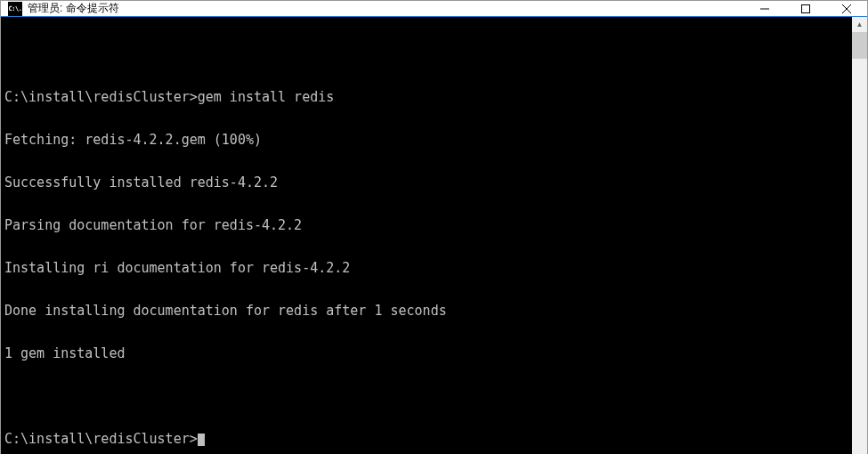  What do you see at coordinates (426, 182) in the screenshot?
I see `terminal-line: Successfully installed redis-4.2.2` at bounding box center [426, 182].